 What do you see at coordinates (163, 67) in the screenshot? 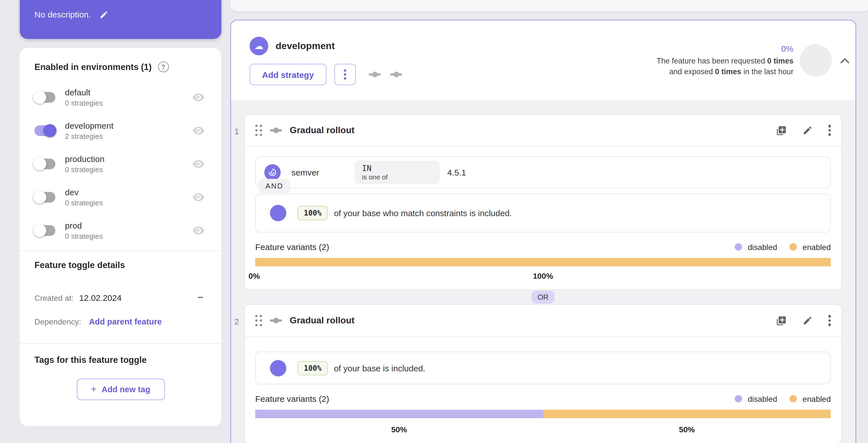
I see `question-mark-icon: ?` at bounding box center [163, 67].